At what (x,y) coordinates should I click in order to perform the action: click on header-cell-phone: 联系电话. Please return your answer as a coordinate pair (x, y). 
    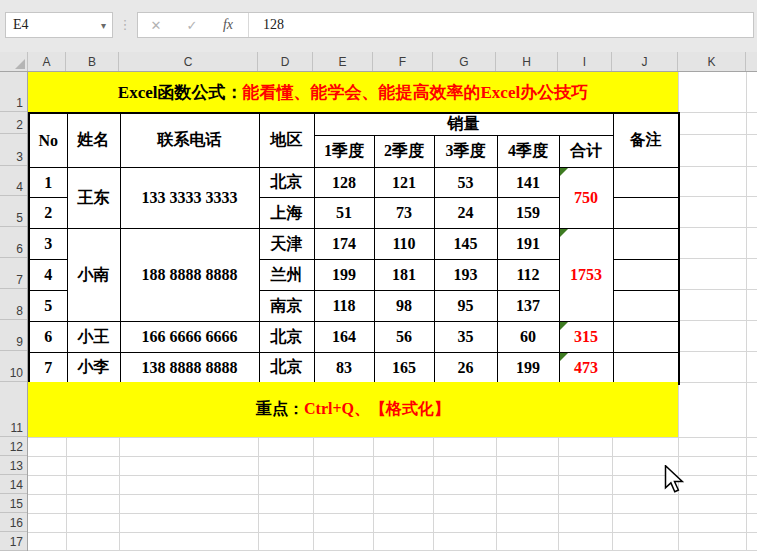
    Looking at the image, I should click on (190, 140).